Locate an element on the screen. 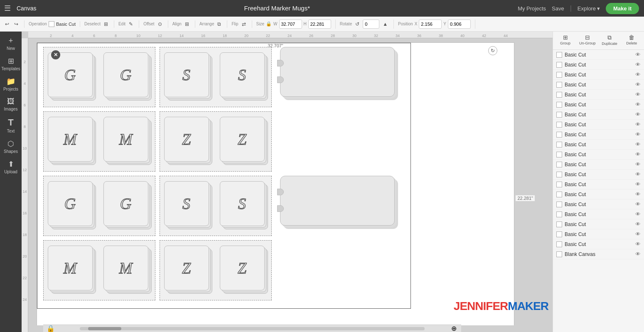 The width and height of the screenshot is (644, 332). layer-visibility-3: 👁 is located at coordinates (638, 75).